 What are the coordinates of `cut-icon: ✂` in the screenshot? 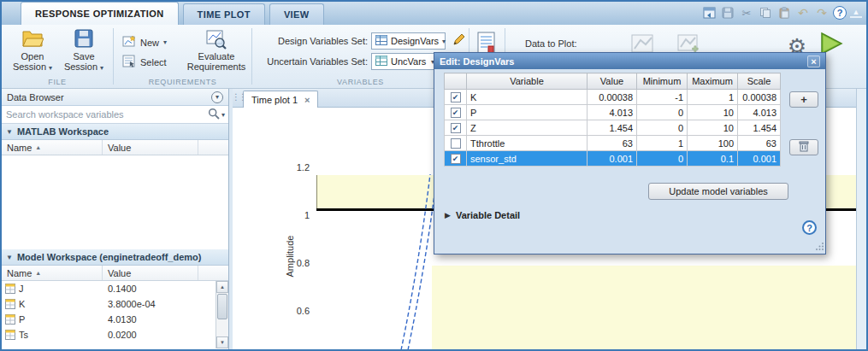 It's located at (747, 13).